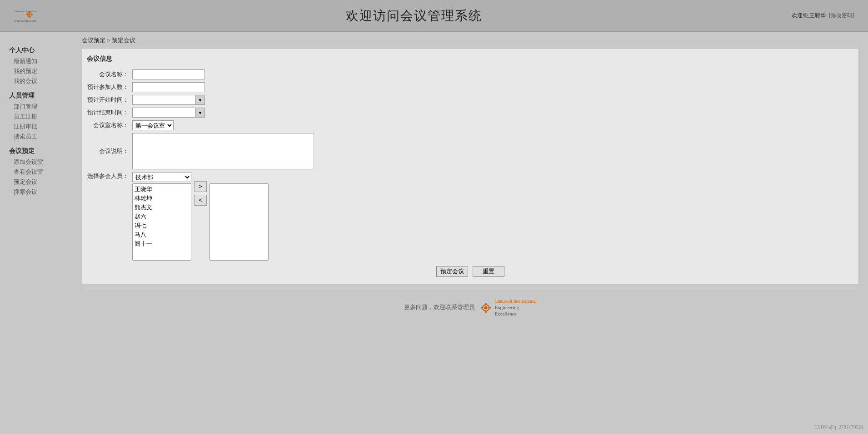 This screenshot has width=868, height=434. What do you see at coordinates (200, 187) in the screenshot?
I see `transfer-right-btn: >` at bounding box center [200, 187].